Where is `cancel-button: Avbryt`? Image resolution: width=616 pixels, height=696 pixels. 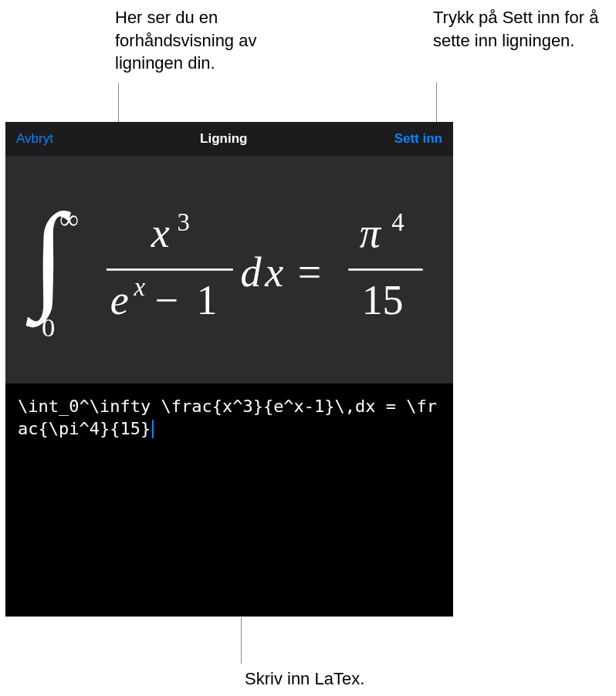 cancel-button: Avbryt is located at coordinates (35, 139).